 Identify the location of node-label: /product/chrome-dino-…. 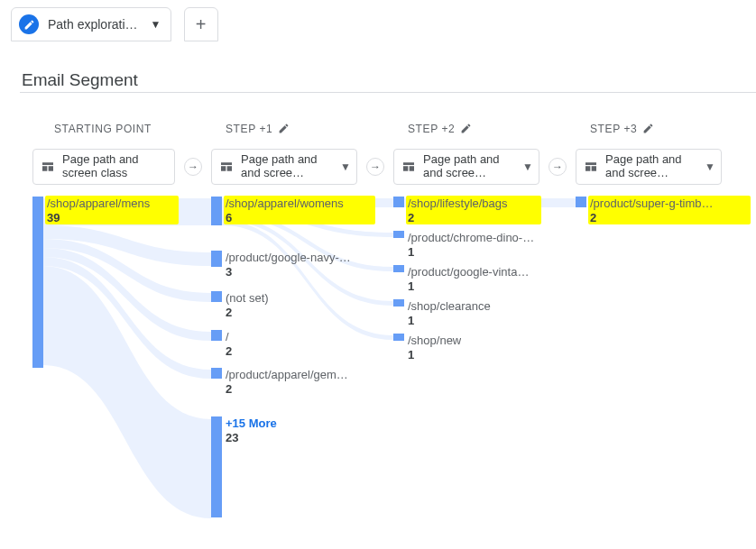
(471, 238).